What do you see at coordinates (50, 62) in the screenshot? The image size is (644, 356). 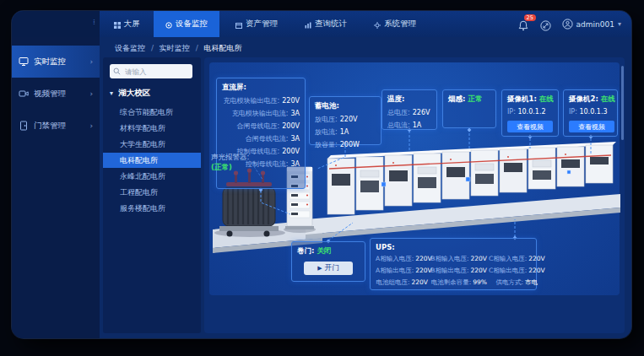 I see `sidebar-item-label: 实时监控` at bounding box center [50, 62].